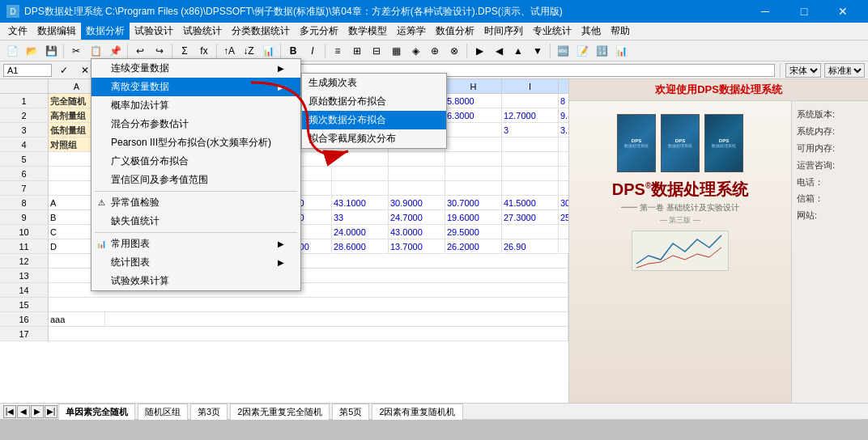 This screenshot has height=440, width=868. Describe the element at coordinates (115, 51) in the screenshot. I see `paste-icon: 📌` at that location.